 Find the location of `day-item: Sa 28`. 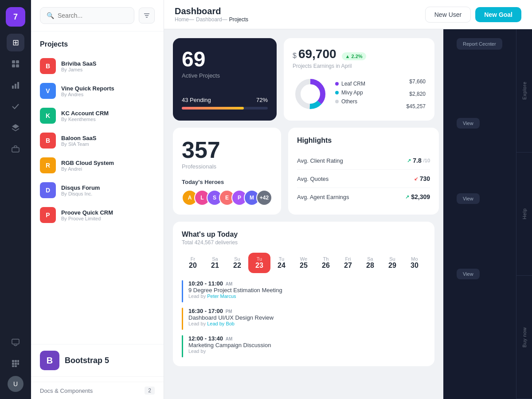

day-item: Sa 28 is located at coordinates (370, 263).